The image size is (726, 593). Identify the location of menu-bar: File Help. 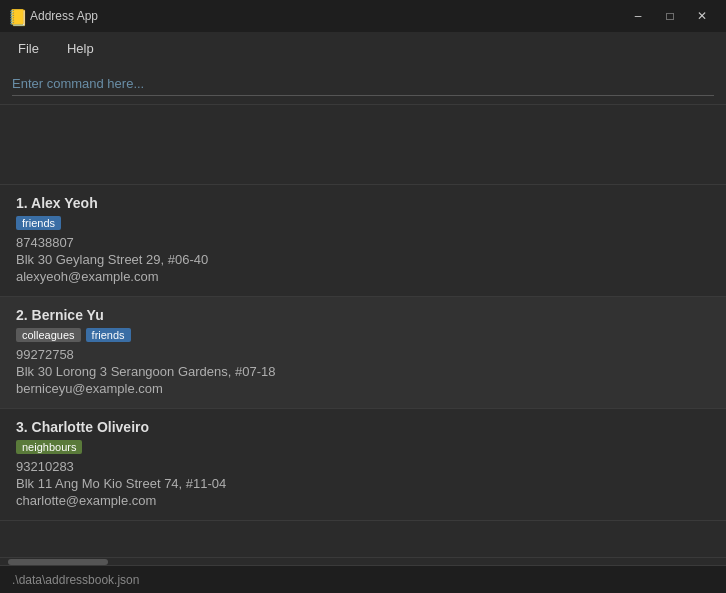
(363, 48).